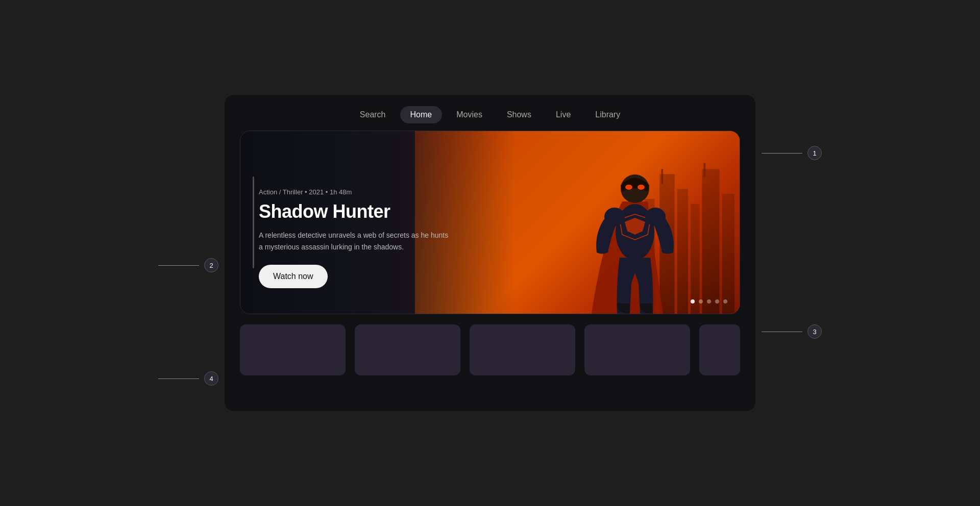 This screenshot has width=980, height=506. I want to click on hero-meta: Action / Thriller • 2021 • 1h 48m, so click(356, 192).